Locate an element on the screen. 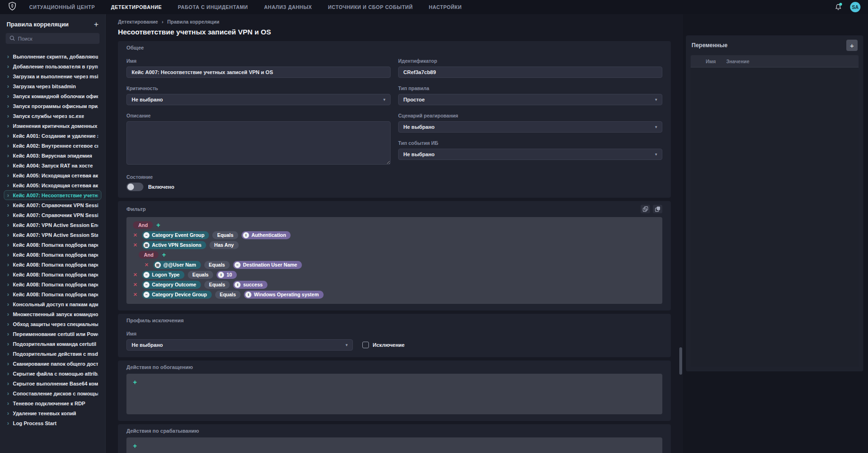 The image size is (868, 453). field-chip: −Category Device Group is located at coordinates (177, 294).